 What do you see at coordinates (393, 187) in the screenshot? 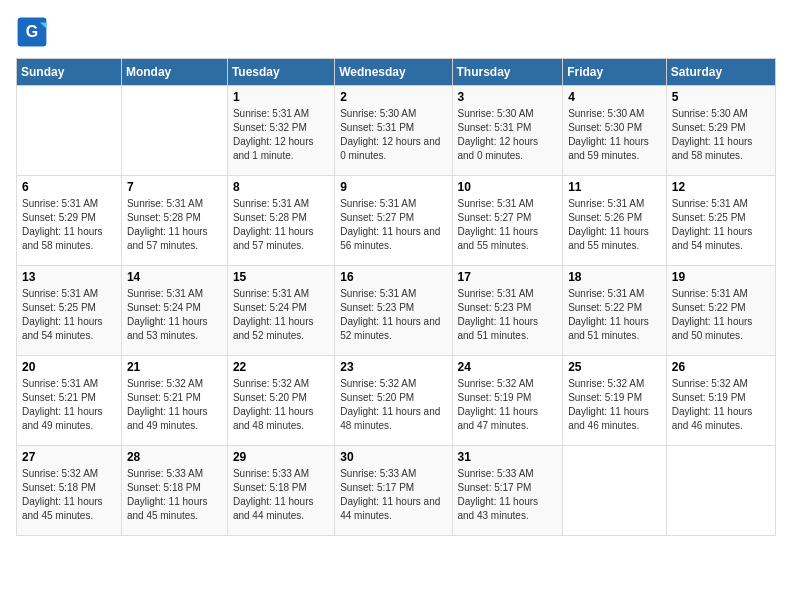
I see `day-number: 9` at bounding box center [393, 187].